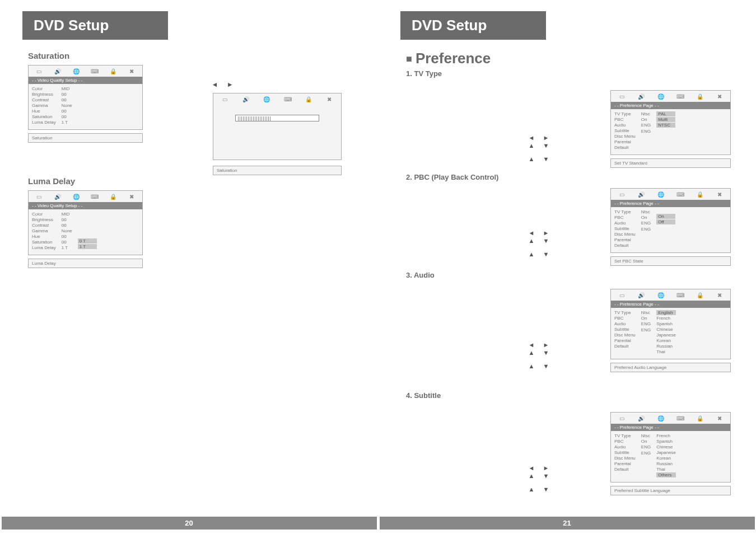  I want to click on list-item: Audio, so click(625, 125).